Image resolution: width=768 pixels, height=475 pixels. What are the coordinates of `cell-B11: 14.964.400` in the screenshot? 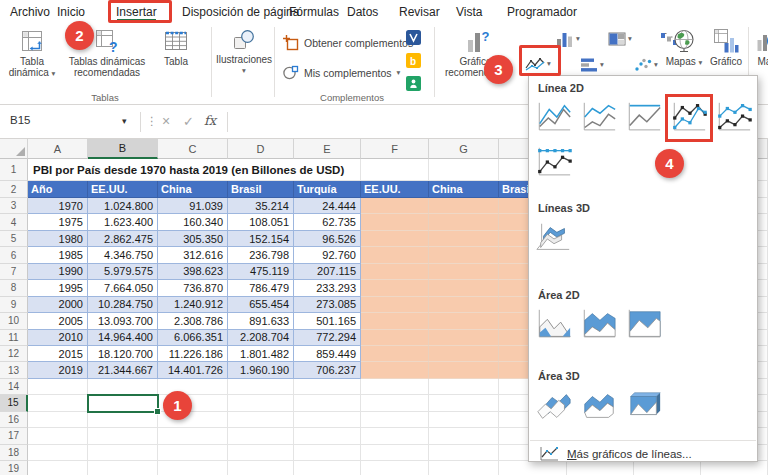 It's located at (123, 338).